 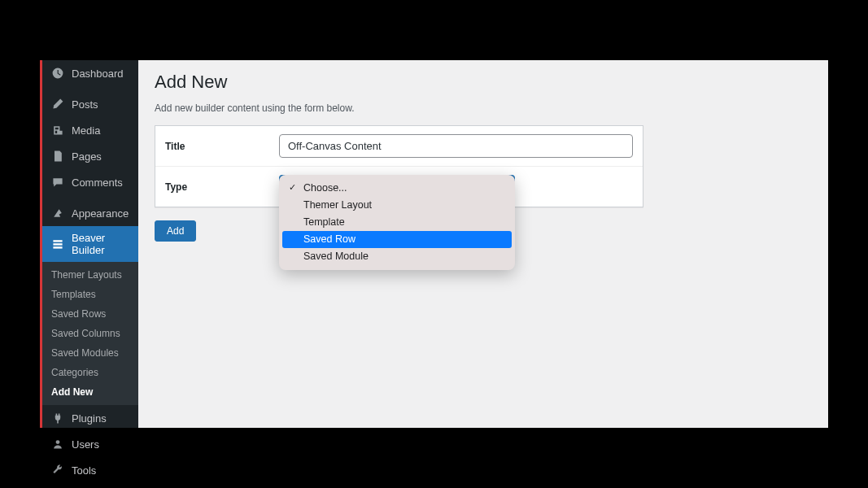 I want to click on media-icon, so click(x=58, y=130).